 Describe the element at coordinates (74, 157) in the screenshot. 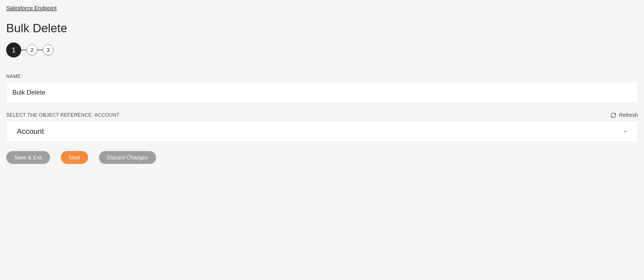

I see `next-button: Next` at that location.